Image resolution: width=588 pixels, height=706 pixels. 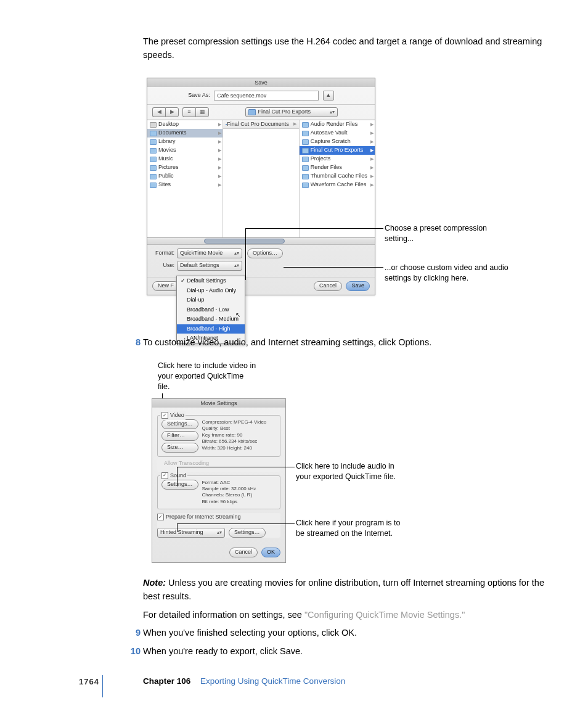 What do you see at coordinates (337, 125) in the screenshot?
I see `column-item: Audio Render Files▶` at bounding box center [337, 125].